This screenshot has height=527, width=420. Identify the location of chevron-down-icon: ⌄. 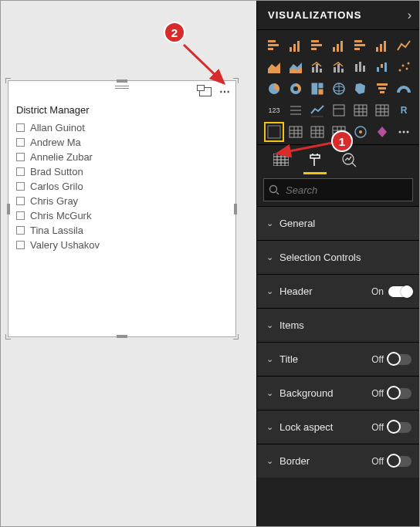
(270, 224).